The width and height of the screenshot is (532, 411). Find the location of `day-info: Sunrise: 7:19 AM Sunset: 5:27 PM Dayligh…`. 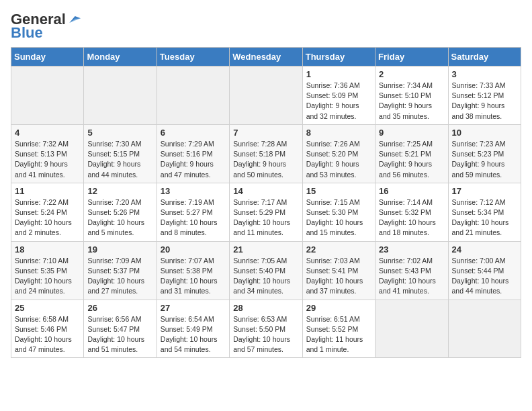

day-info: Sunrise: 7:19 AM Sunset: 5:27 PM Dayligh… is located at coordinates (193, 218).